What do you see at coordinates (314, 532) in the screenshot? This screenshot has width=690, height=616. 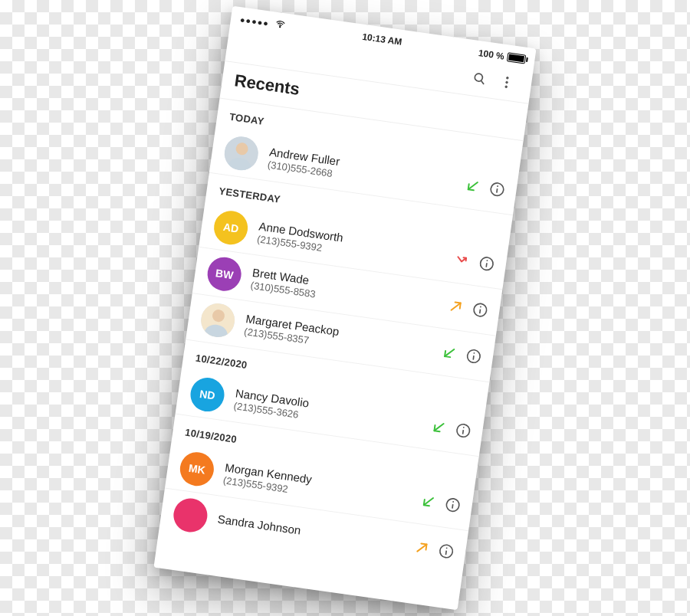 I see `contact-name: Sandra Johnson` at bounding box center [314, 532].